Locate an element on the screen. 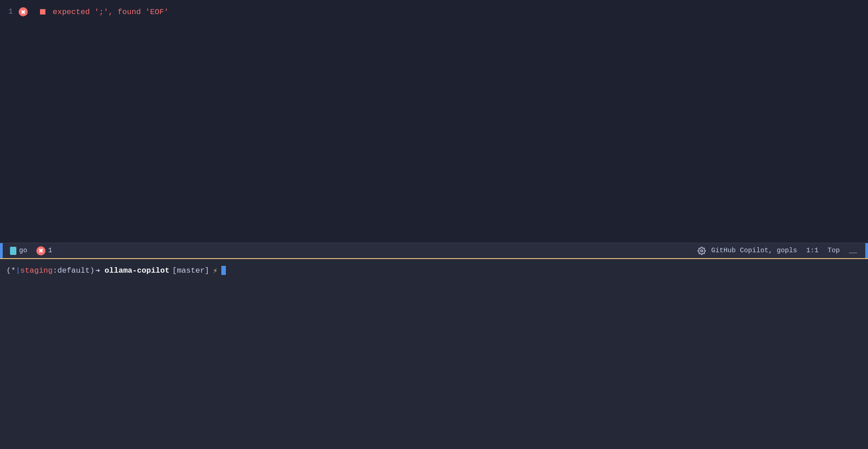 This screenshot has width=868, height=449. error-square-icon is located at coordinates (43, 12).